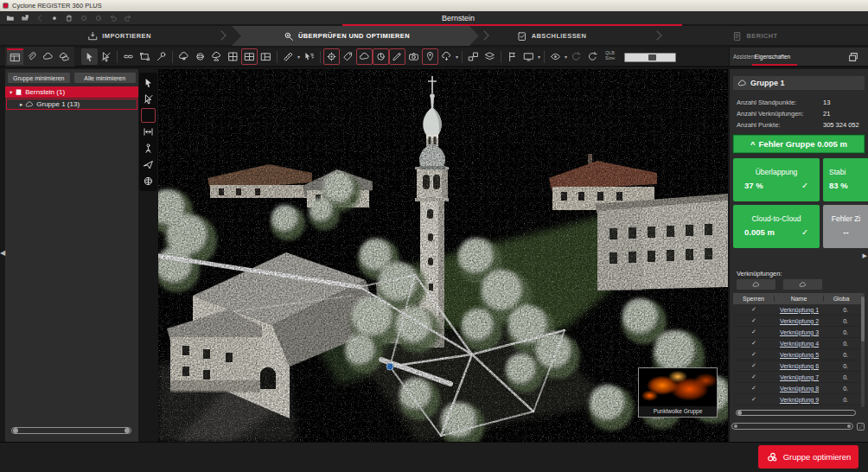  Describe the element at coordinates (799, 144) in the screenshot. I see `group-error-button: ^ Fehler Gruppe 0.005 m` at that location.